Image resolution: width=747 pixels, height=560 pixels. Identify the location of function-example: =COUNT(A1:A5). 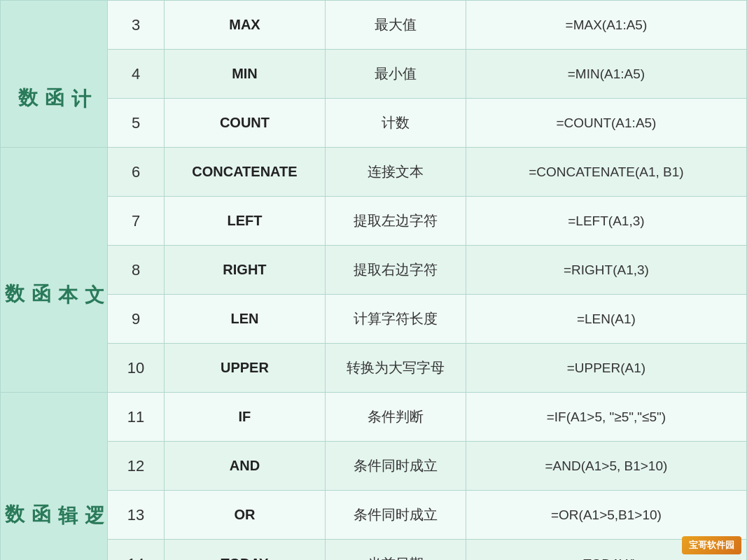
(606, 123).